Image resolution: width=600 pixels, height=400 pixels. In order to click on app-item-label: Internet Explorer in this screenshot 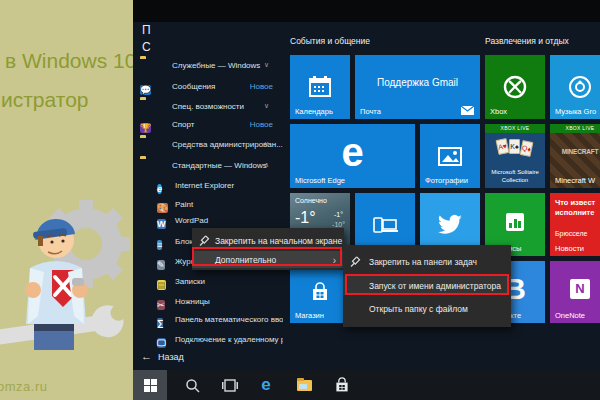, I will do `click(204, 186)`.